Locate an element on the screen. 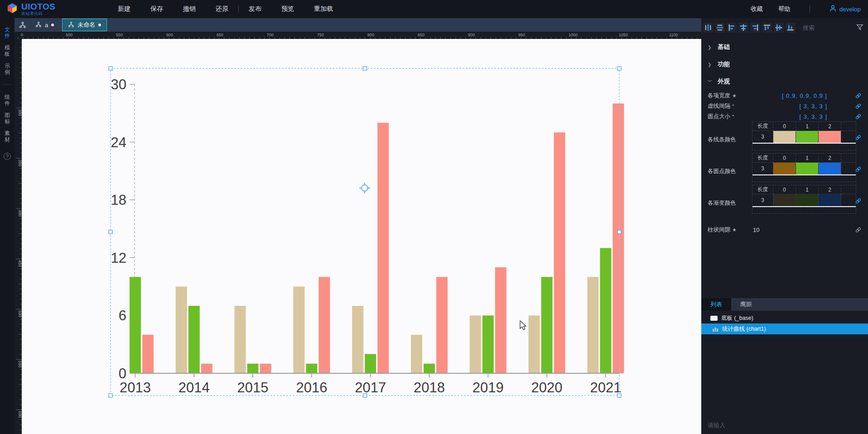  layers-tab-鹰眼: 鹰眼 is located at coordinates (746, 304).